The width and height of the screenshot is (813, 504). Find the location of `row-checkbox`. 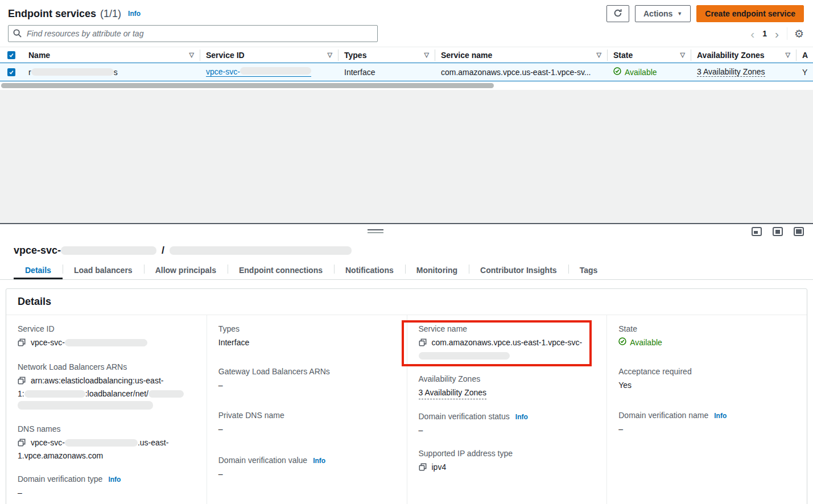

row-checkbox is located at coordinates (11, 72).